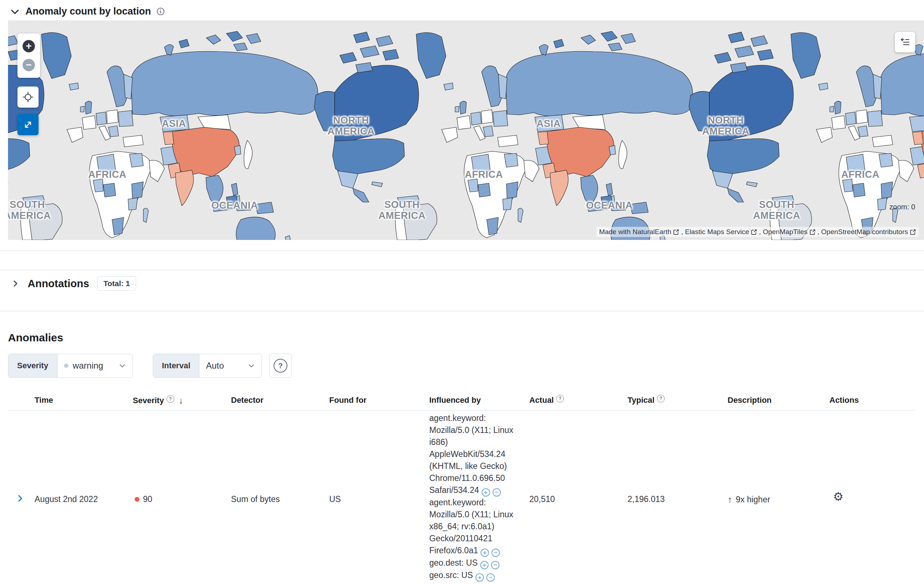 Image resolution: width=924 pixels, height=586 pixels. I want to click on cell-time: August 2nd 2022, so click(66, 499).